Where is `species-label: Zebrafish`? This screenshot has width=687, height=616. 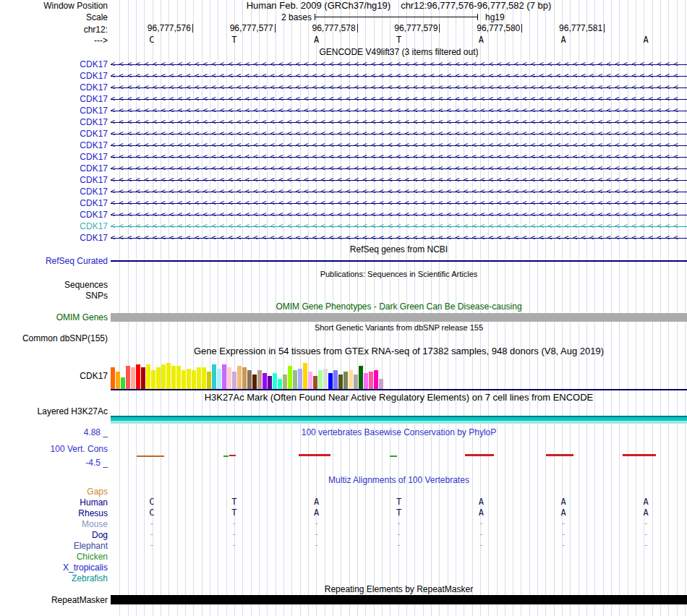 species-label: Zebrafish is located at coordinates (55, 578).